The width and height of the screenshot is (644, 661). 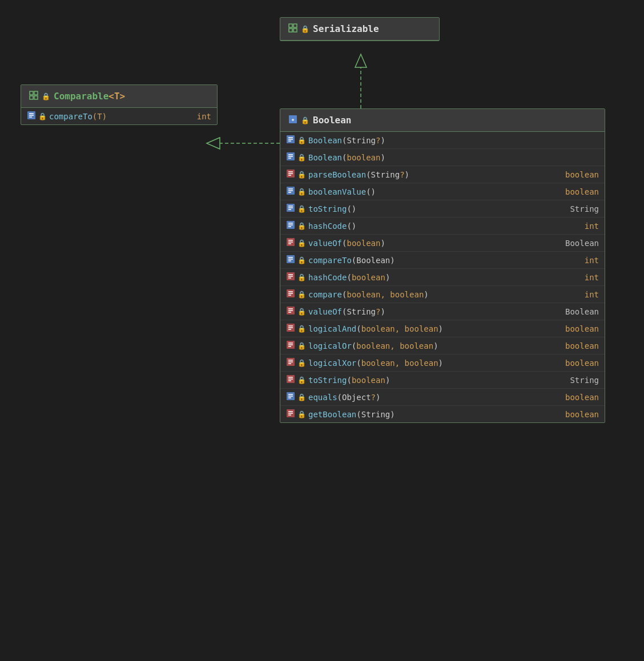 I want to click on method-getboolean: 🔒 getBoolean(String) boolean, so click(x=442, y=414).